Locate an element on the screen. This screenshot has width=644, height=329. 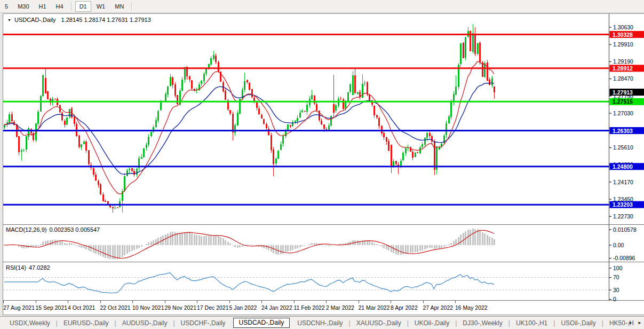
rsi-value: 47.0282 is located at coordinates (39, 268).